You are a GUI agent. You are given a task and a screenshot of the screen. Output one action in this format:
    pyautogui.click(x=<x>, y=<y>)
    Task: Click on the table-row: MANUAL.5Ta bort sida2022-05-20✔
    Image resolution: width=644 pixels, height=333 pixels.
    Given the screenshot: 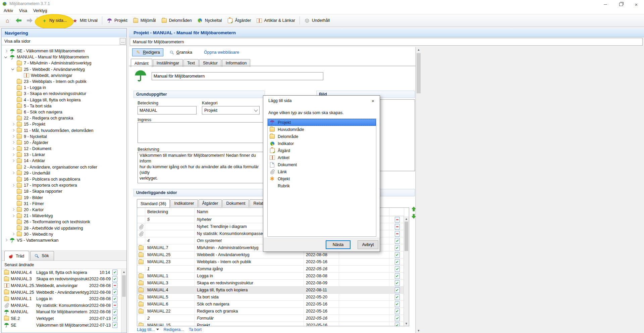 What is the action you would take?
    pyautogui.click(x=273, y=297)
    